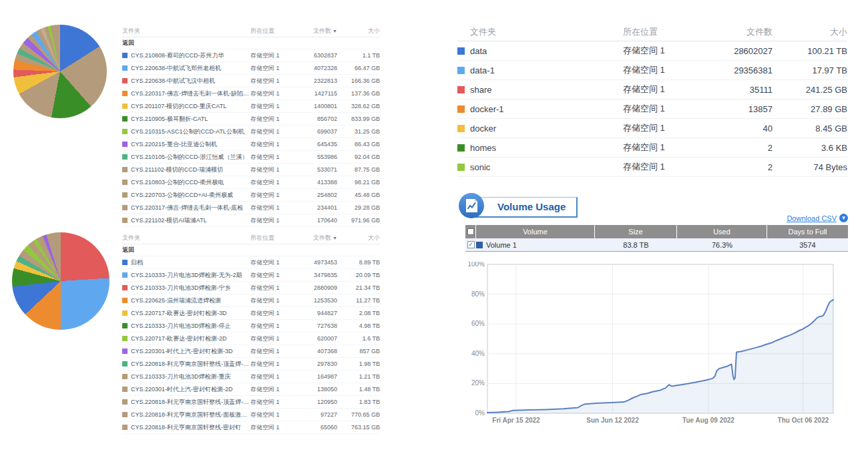  What do you see at coordinates (251, 158) in the screenshot?
I see `folder-row: CYS.210105-公制的CCD-浙江恒威（兰溪）存储空间 155398692…` at bounding box center [251, 158].